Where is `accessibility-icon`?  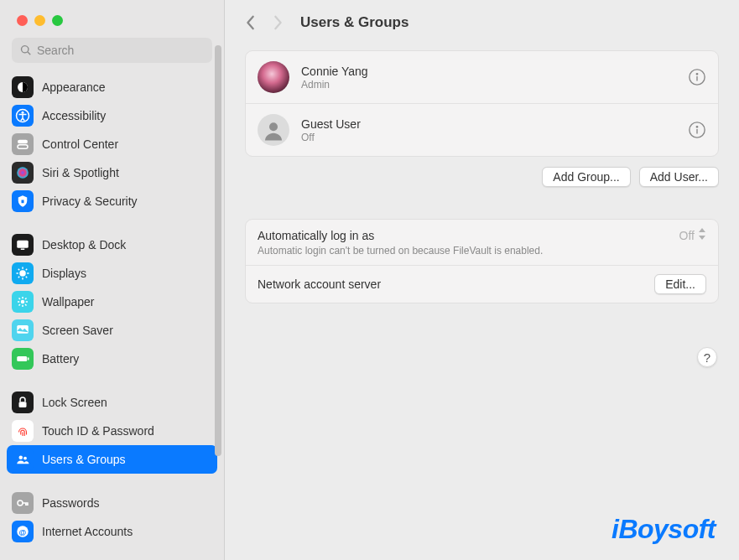 accessibility-icon is located at coordinates (23, 116).